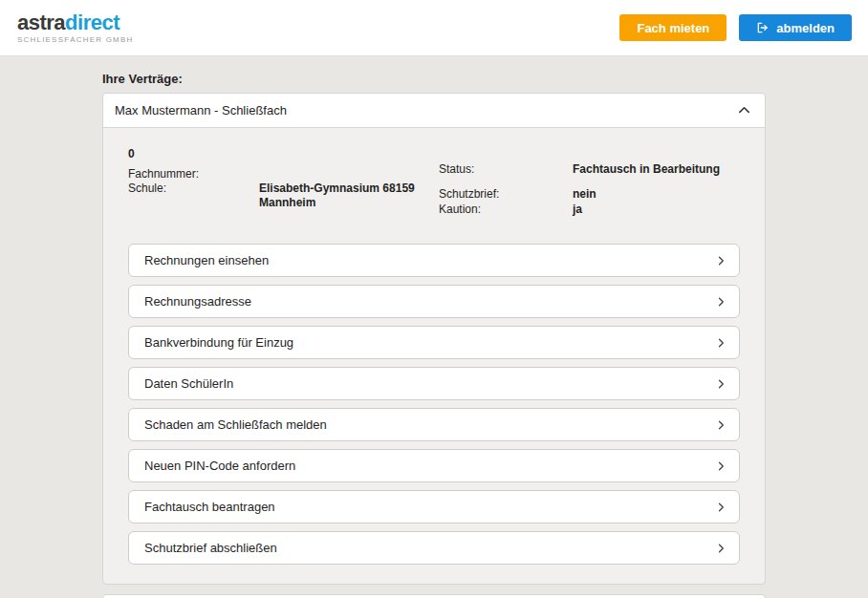 This screenshot has width=868, height=598. What do you see at coordinates (673, 29) in the screenshot?
I see `rent-locker-button-label: Fach mieten` at bounding box center [673, 29].